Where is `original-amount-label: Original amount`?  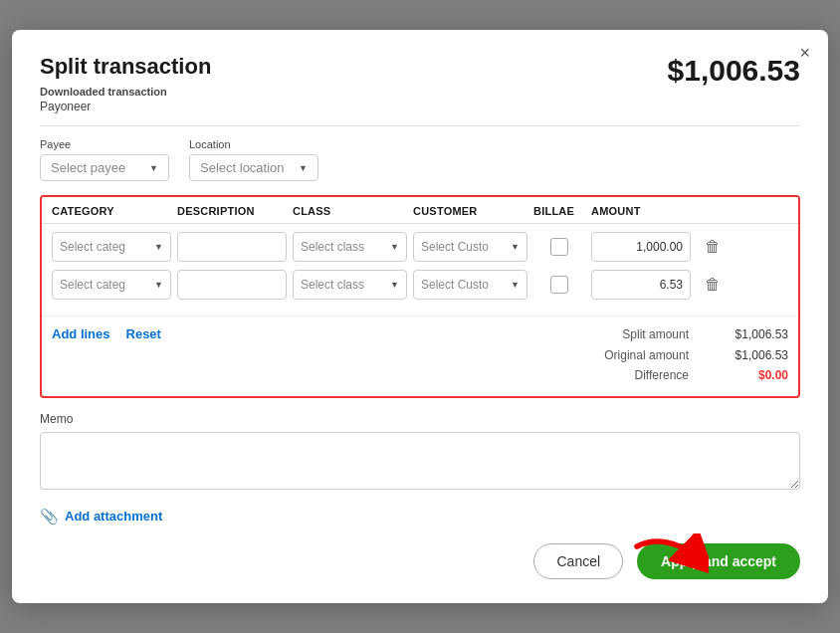 original-amount-label: Original amount is located at coordinates (647, 355).